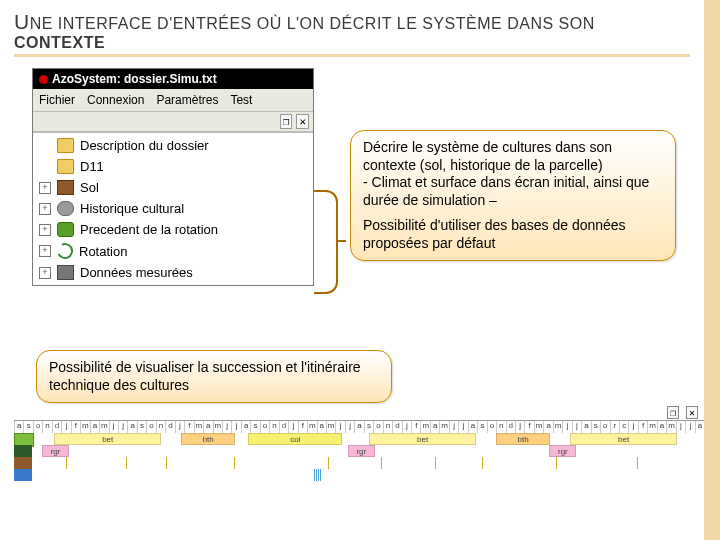  What do you see at coordinates (149, 230) in the screenshot?
I see `tree-label: Precedent de la rotation` at bounding box center [149, 230].